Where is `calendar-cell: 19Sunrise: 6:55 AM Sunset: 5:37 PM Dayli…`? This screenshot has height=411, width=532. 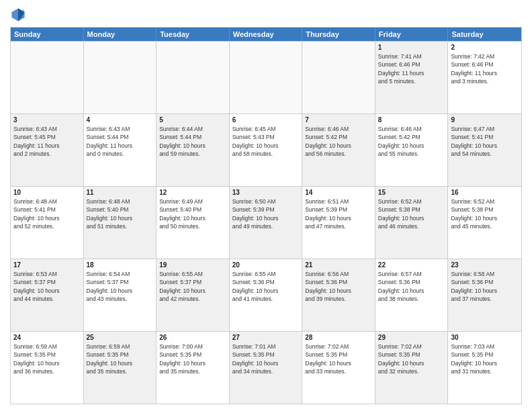 calendar-cell: 19Sunrise: 6:55 AM Sunset: 5:37 PM Dayli… is located at coordinates (193, 295).